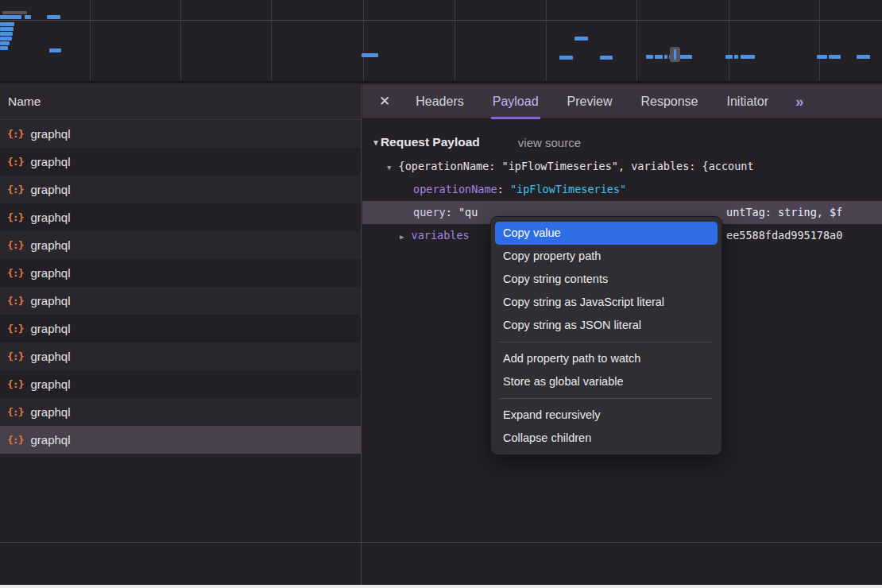  I want to click on menu-item-copy-string-as-json-literal: Copy string as JSON literal, so click(606, 326).